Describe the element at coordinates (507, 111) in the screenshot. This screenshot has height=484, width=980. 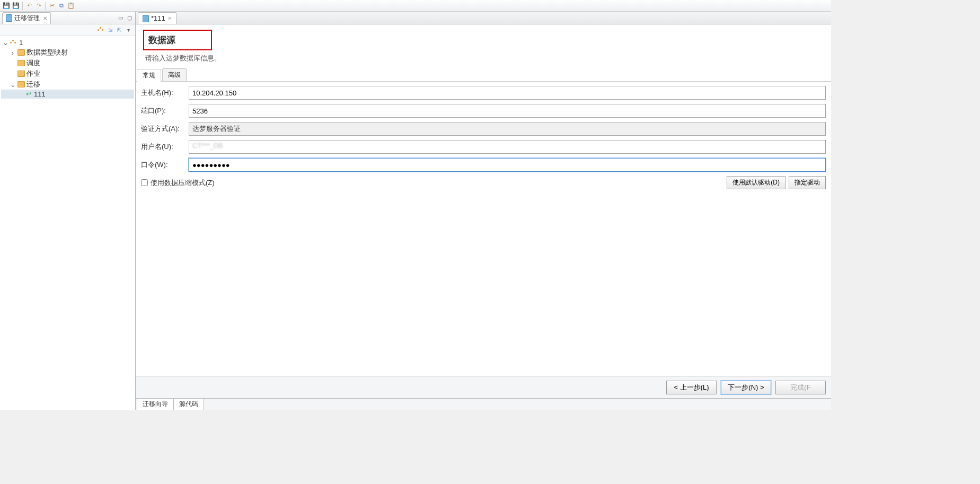
I see `port-input` at that location.